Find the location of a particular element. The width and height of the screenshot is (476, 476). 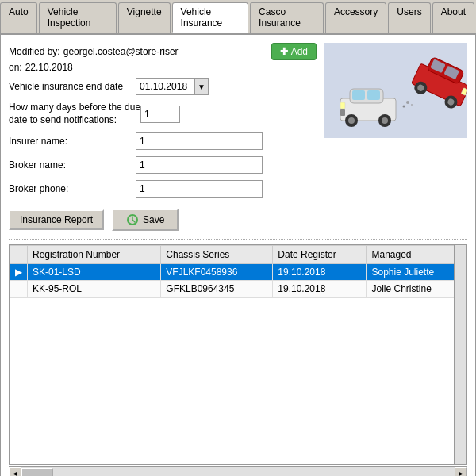

tab-accessory: Accessory is located at coordinates (355, 17).